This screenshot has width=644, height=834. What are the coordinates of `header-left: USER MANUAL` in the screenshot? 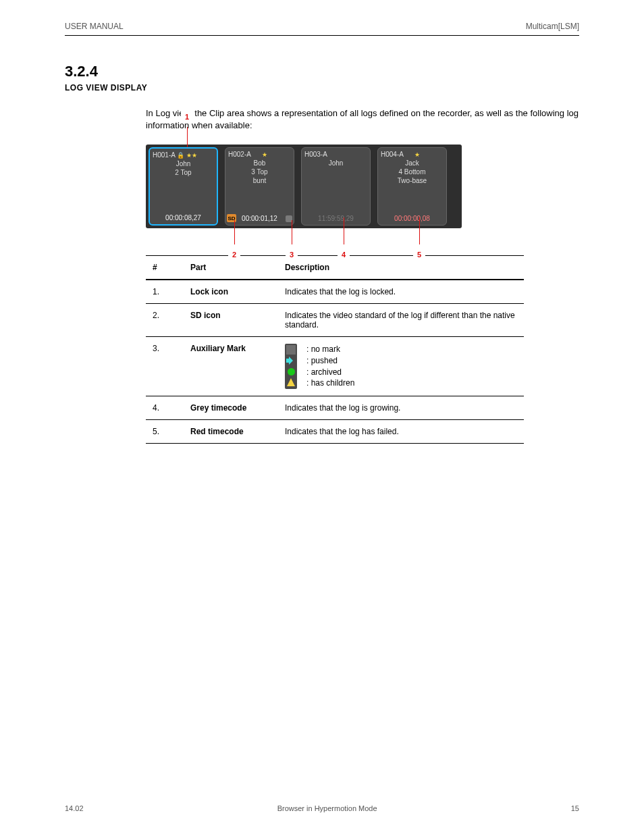 It's located at (95, 26).